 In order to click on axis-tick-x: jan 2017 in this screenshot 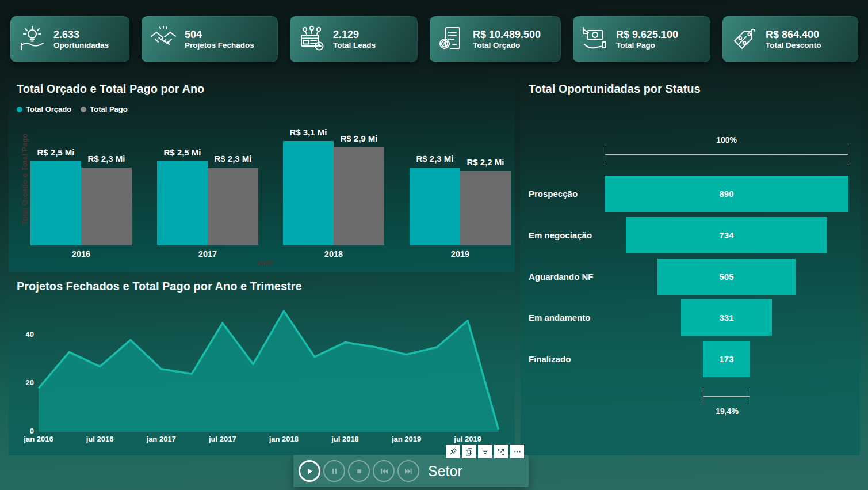, I will do `click(161, 439)`.